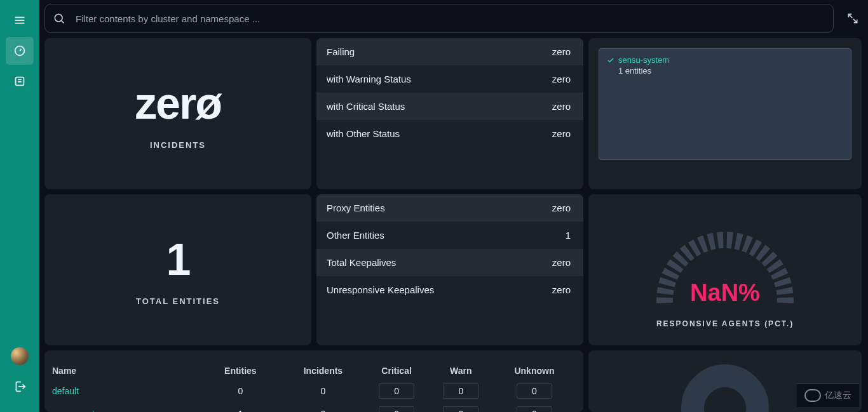 The image size is (868, 412). Describe the element at coordinates (20, 20) in the screenshot. I see `hamburger-menu-button` at that location.